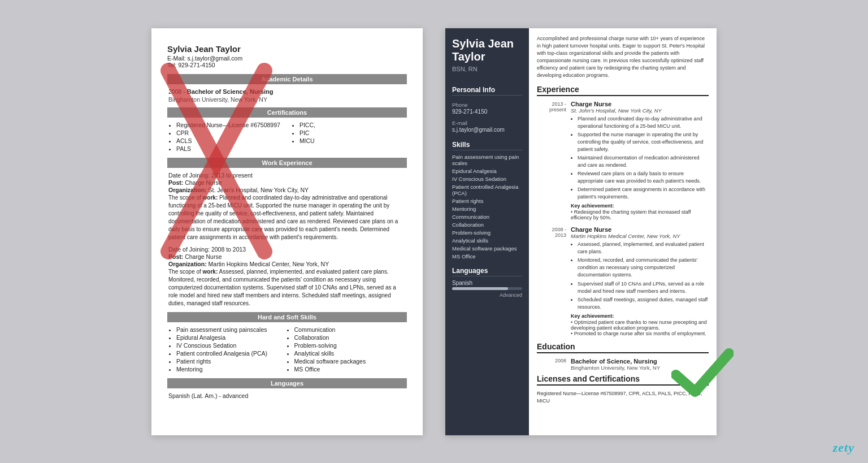 This screenshot has width=868, height=463. Describe the element at coordinates (287, 62) in the screenshot. I see `left-contact: E-Mail: s.j.taylor@gmail.com Tel: 929-27…` at that location.